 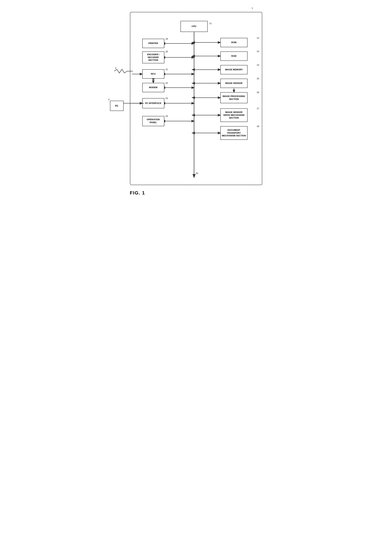 I want to click on main-diagram-box: CPU 11 ROM 12 RAM 13 IMAGE MEMORY 14 IMA…, so click(x=196, y=99).